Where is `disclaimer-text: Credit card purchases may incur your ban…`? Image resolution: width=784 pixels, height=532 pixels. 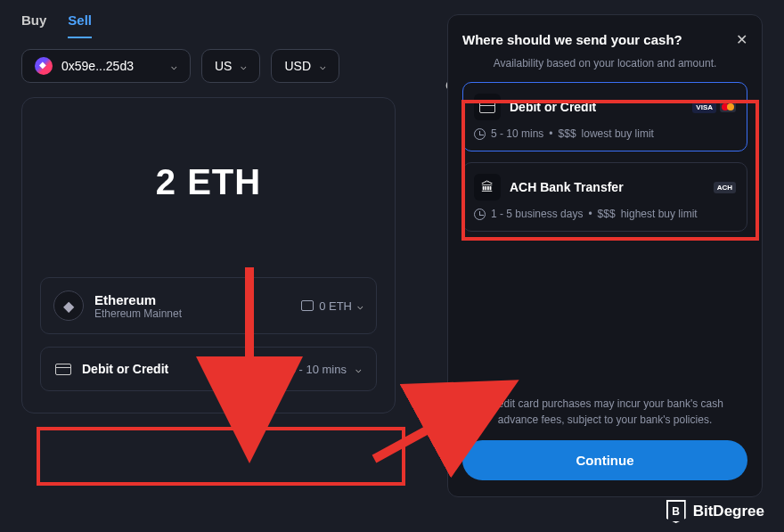 disclaimer-text: Credit card purchases may incur your ban… is located at coordinates (605, 412).